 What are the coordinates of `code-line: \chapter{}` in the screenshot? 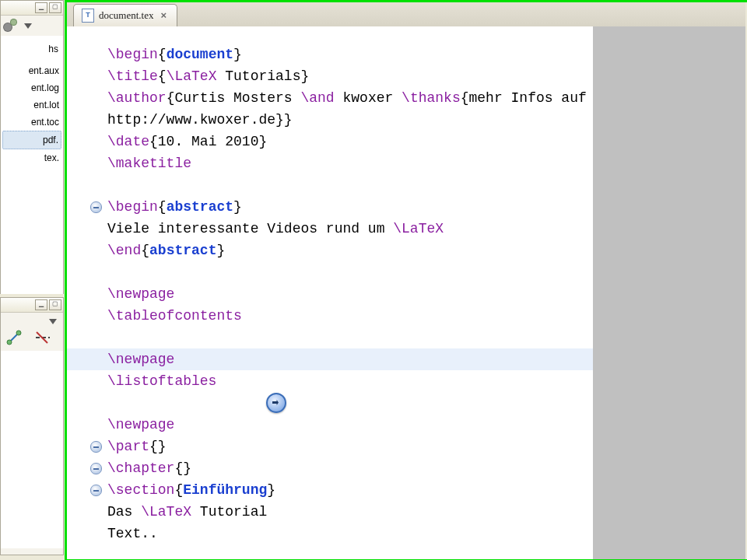 It's located at (346, 468).